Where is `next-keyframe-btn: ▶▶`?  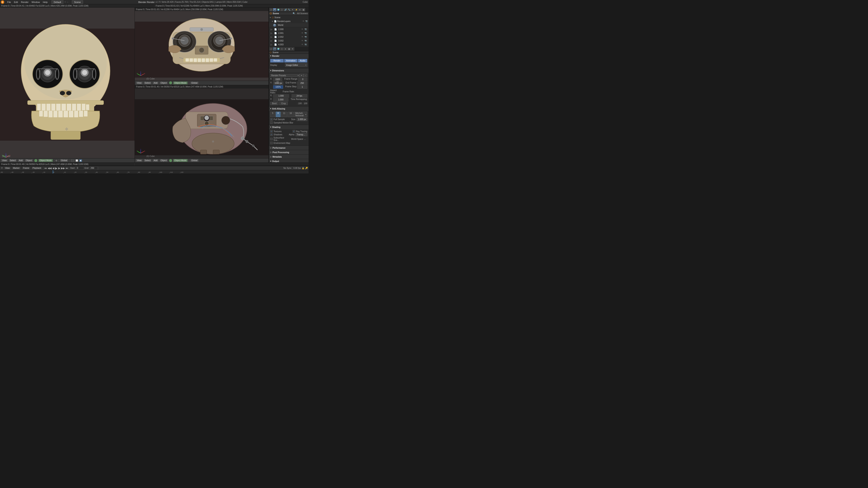 next-keyframe-btn: ▶▶ is located at coordinates (63, 168).